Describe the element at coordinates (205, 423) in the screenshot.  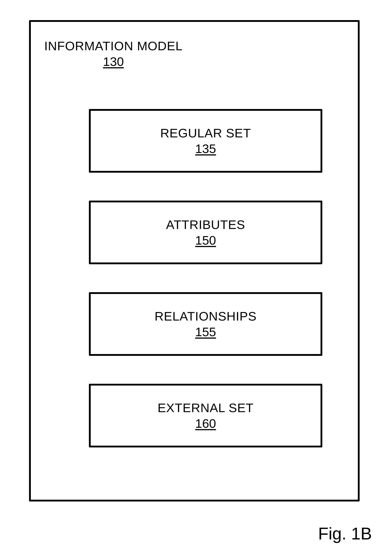
I see `box-ref: 160` at that location.